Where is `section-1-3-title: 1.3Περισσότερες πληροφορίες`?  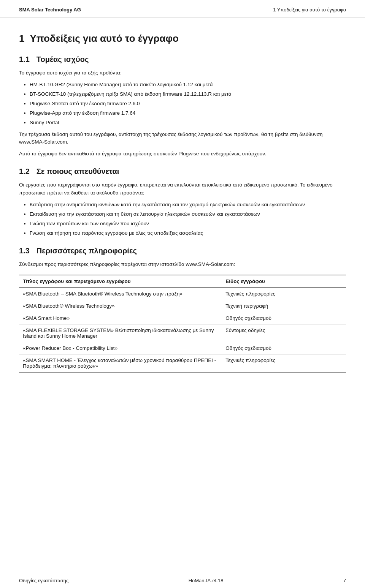
section-1-3-title: 1.3Περισσότερες πληροφορίες is located at coordinates (182, 251).